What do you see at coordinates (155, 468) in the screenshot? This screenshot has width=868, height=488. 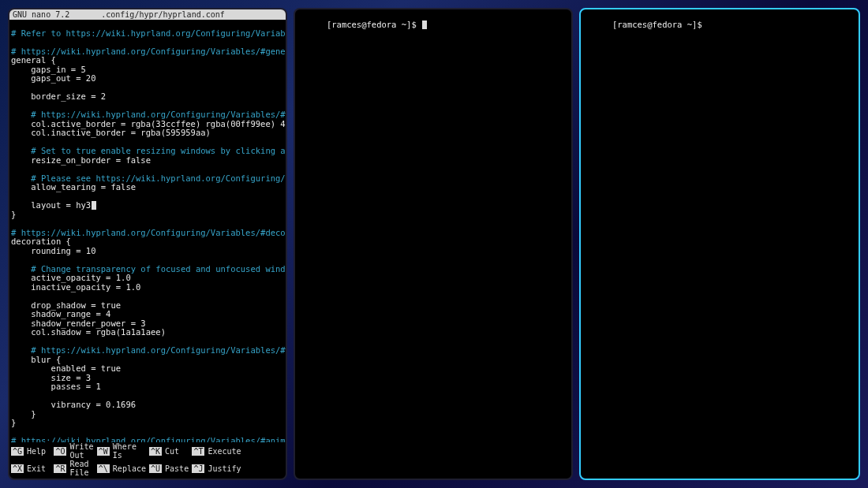 I see `shortcut-key: ^U` at bounding box center [155, 468].